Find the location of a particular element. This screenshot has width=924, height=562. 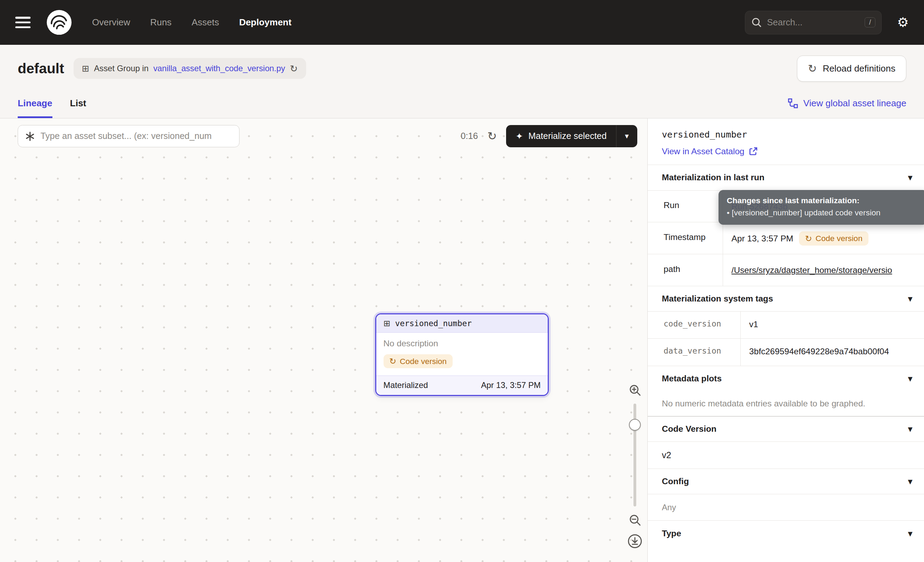

asset-group-badge: ⊞ Asset Group in vanilla_asset_with_code… is located at coordinates (190, 69).